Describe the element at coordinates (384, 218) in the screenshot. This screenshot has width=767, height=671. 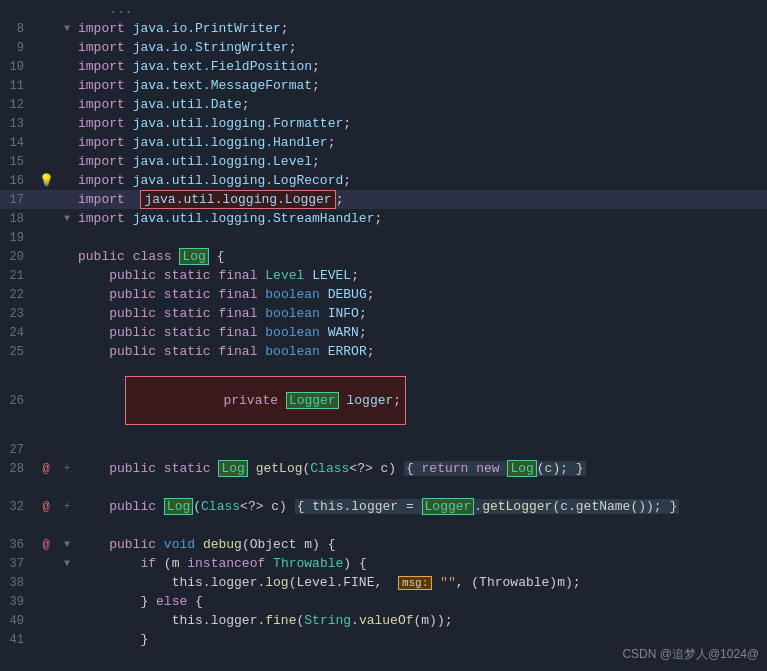
I see `code-line-18: 18 ▼ import java.util.logging.StreamHand…` at that location.